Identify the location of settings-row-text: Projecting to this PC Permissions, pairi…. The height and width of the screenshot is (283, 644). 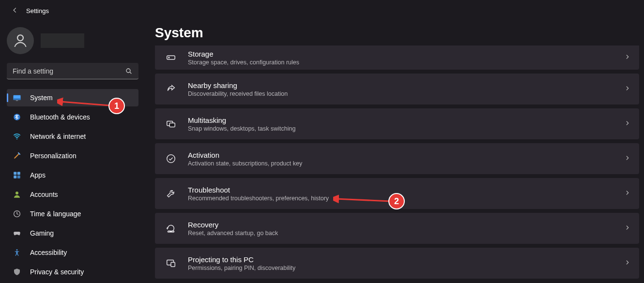
(406, 263).